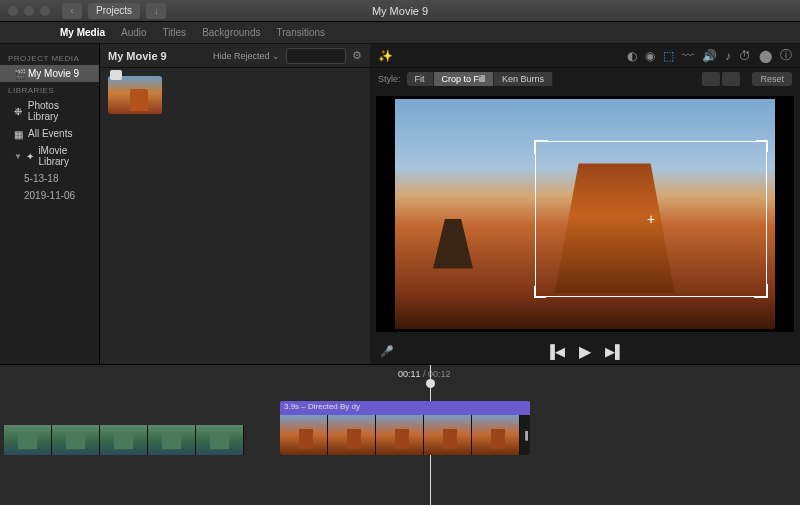  Describe the element at coordinates (556, 352) in the screenshot. I see `prev-button: ▐◀` at that location.